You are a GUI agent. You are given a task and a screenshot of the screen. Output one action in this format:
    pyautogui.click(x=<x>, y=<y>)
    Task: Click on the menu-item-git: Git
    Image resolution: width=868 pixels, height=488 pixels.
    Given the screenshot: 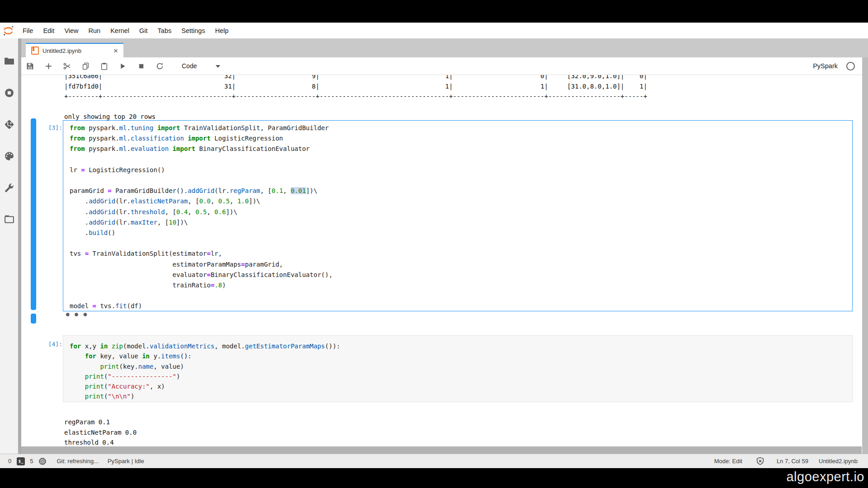 What is the action you would take?
    pyautogui.click(x=144, y=31)
    